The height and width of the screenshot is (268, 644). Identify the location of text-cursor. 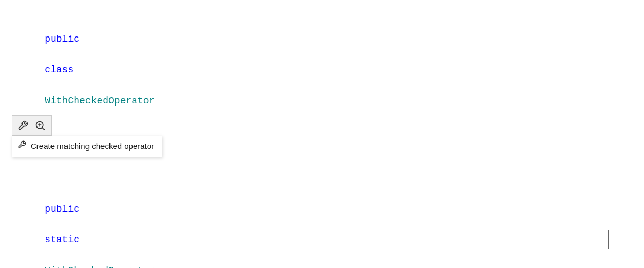
(608, 241).